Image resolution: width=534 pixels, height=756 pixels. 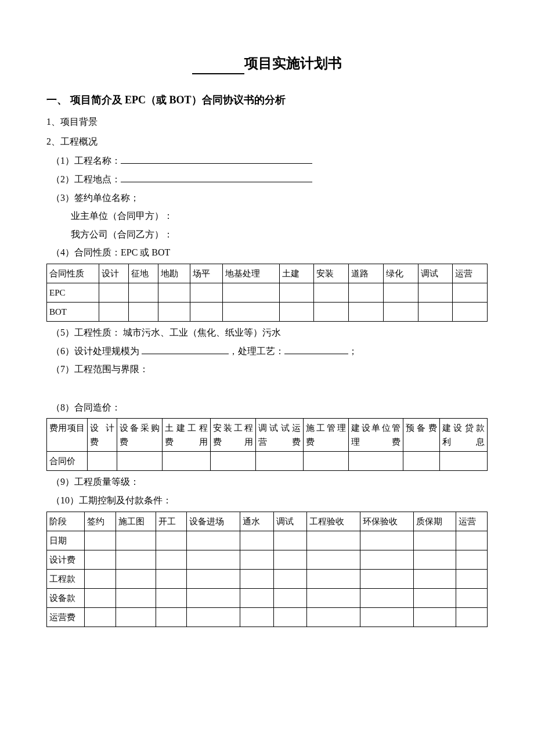 What do you see at coordinates (269, 369) in the screenshot?
I see `sub-7: （7）工程范围与界限：` at bounding box center [269, 369].